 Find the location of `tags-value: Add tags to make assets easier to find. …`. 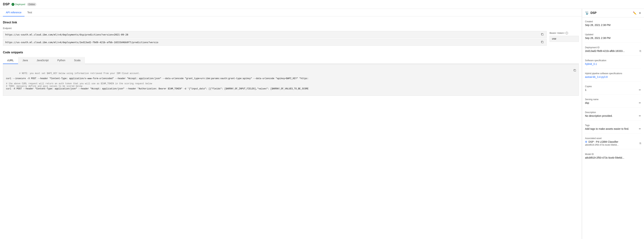

tags-value: Add tags to make assets easier to find. … is located at coordinates (613, 129).